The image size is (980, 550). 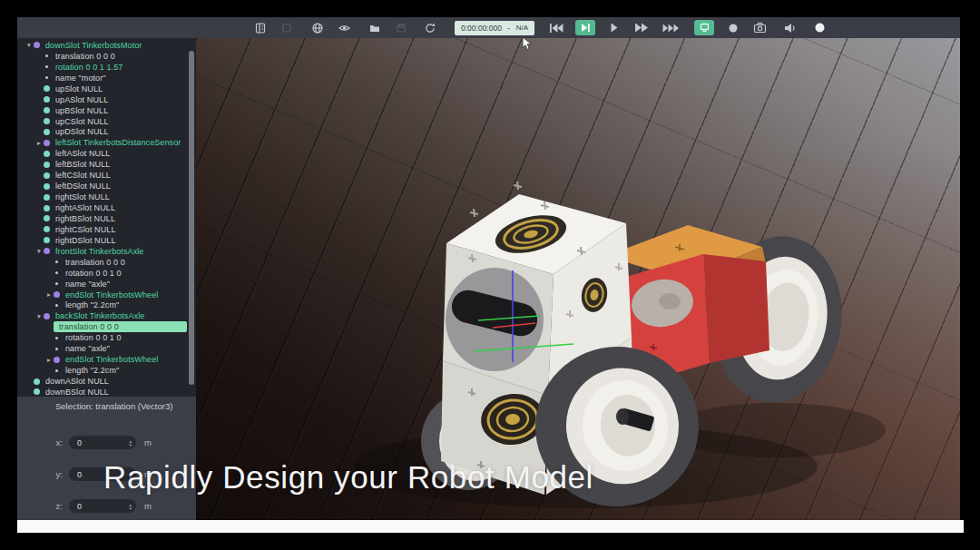 What do you see at coordinates (760, 28) in the screenshot?
I see `camera-icon` at bounding box center [760, 28].